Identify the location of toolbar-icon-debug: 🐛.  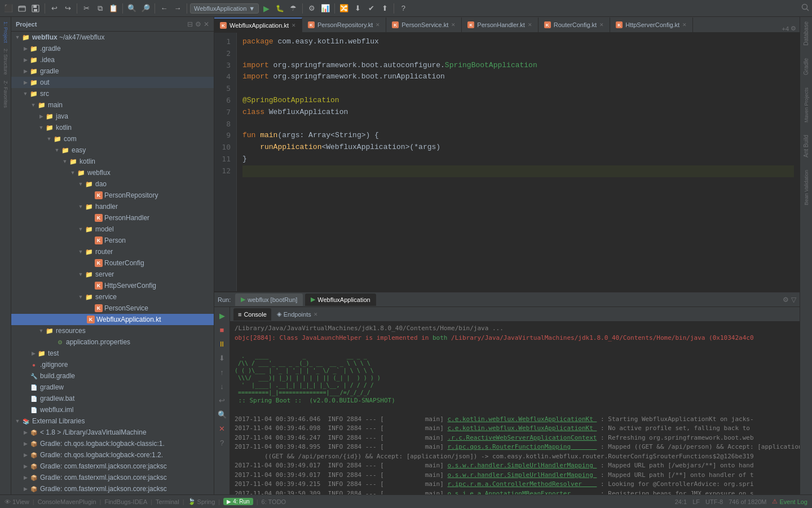
(280, 8).